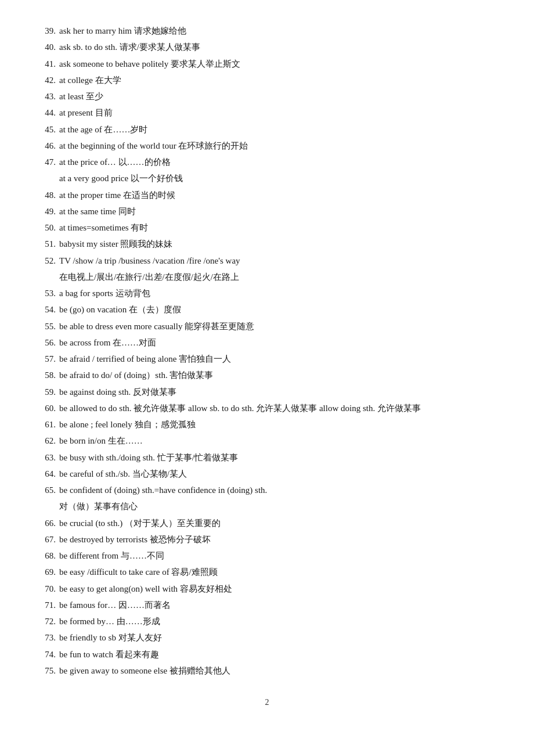 This screenshot has height=756, width=534. What do you see at coordinates (267, 228) in the screenshot?
I see `list-item: 50.at times=sometimes 有时` at bounding box center [267, 228].